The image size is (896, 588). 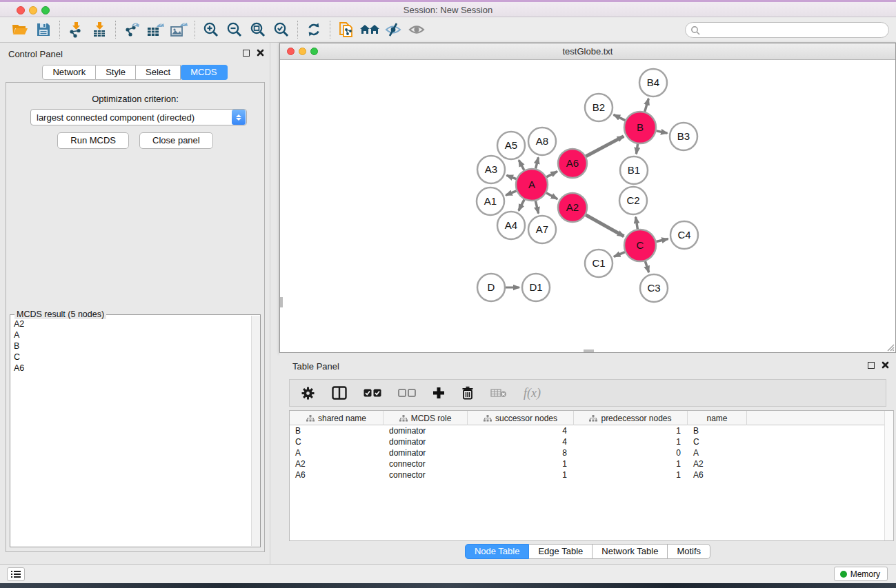 I want to click on edge-A-A3, so click(x=511, y=176).